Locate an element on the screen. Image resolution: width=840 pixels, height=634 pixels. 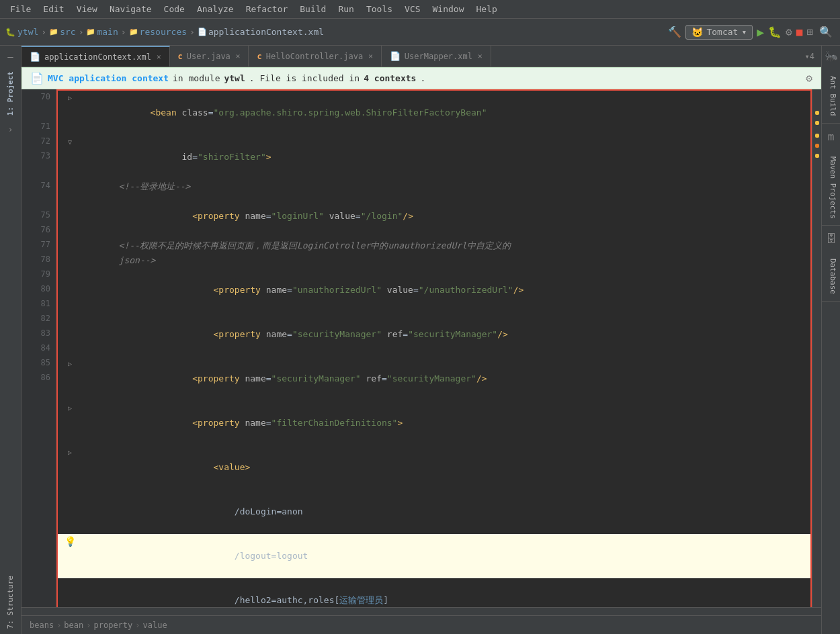
left-sidebar: – 1: Project › 7: Structure is located at coordinates (11, 340).